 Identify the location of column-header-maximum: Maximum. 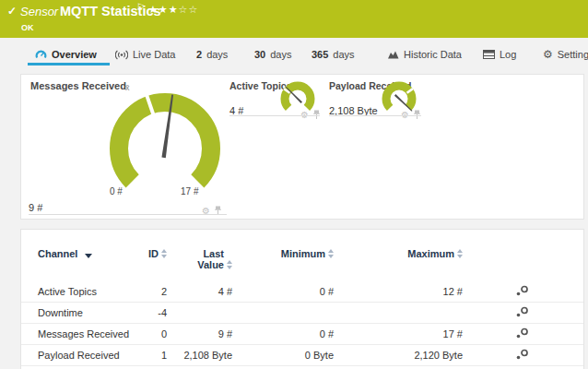
(435, 254).